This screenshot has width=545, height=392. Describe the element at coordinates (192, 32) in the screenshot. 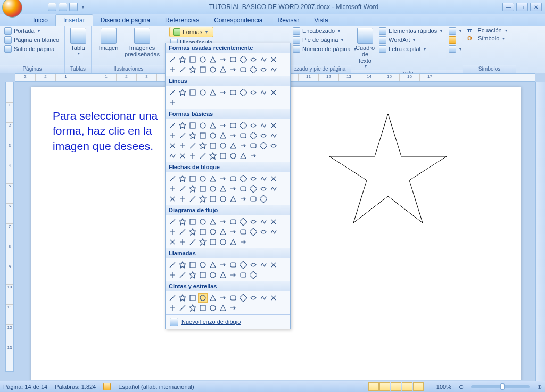

I see `formas-button: Formas▾` at that location.